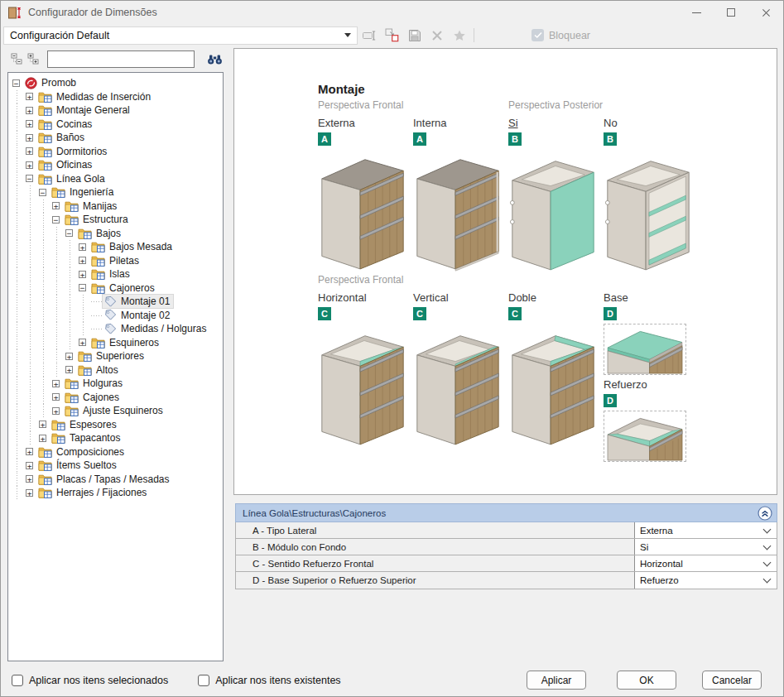 The width and height of the screenshot is (784, 697). Describe the element at coordinates (117, 316) in the screenshot. I see `tree-item-montaje-02: Montaje 02` at that location.